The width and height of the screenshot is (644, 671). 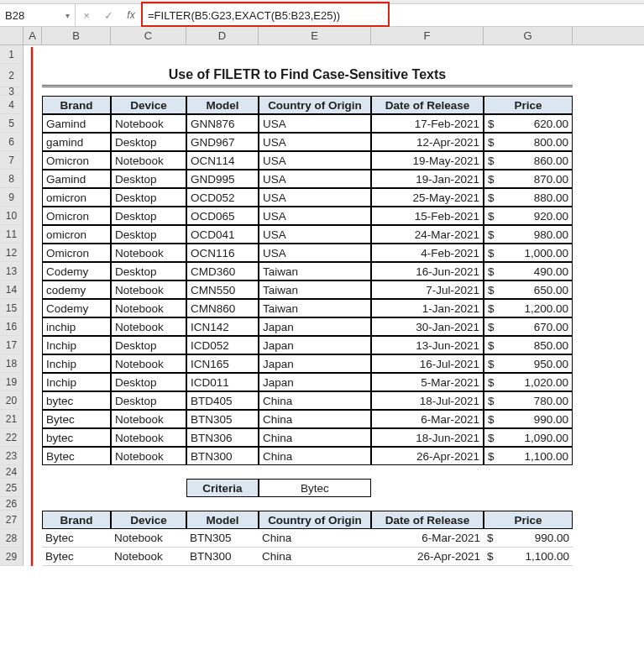 I want to click on cell-price: $650.00, so click(x=528, y=290).